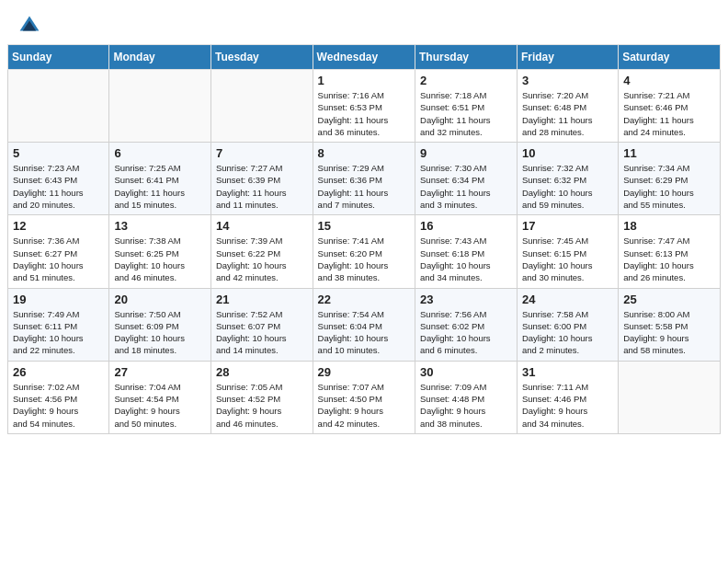 The height and width of the screenshot is (563, 728). Describe the element at coordinates (160, 226) in the screenshot. I see `day-number: 13` at that location.